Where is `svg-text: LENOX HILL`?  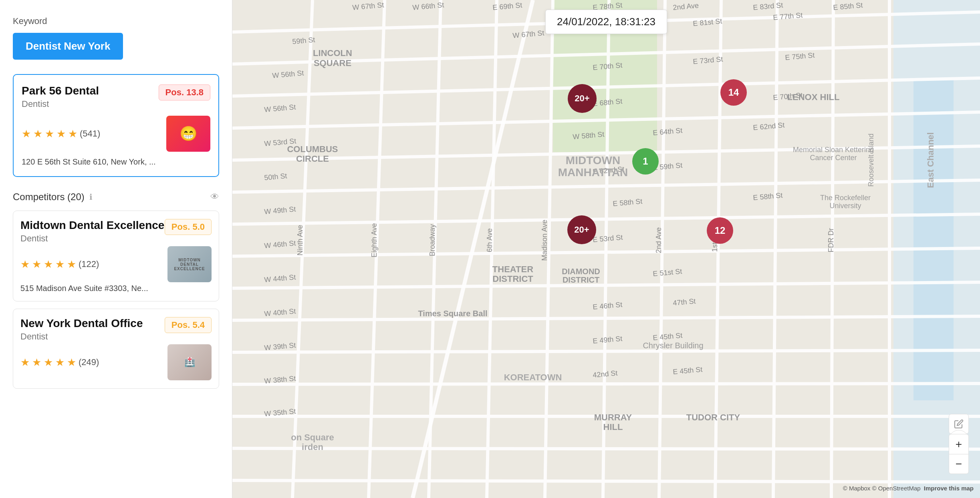 svg-text: LENOX HILL is located at coordinates (813, 97).